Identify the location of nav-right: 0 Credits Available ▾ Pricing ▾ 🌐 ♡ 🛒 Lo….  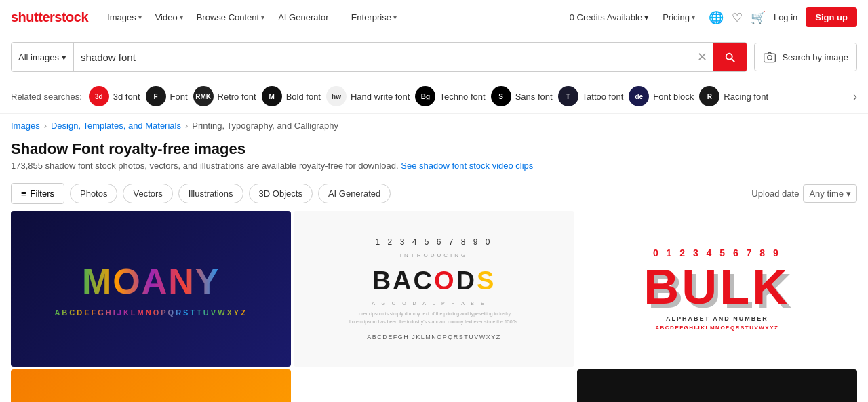
(713, 18).